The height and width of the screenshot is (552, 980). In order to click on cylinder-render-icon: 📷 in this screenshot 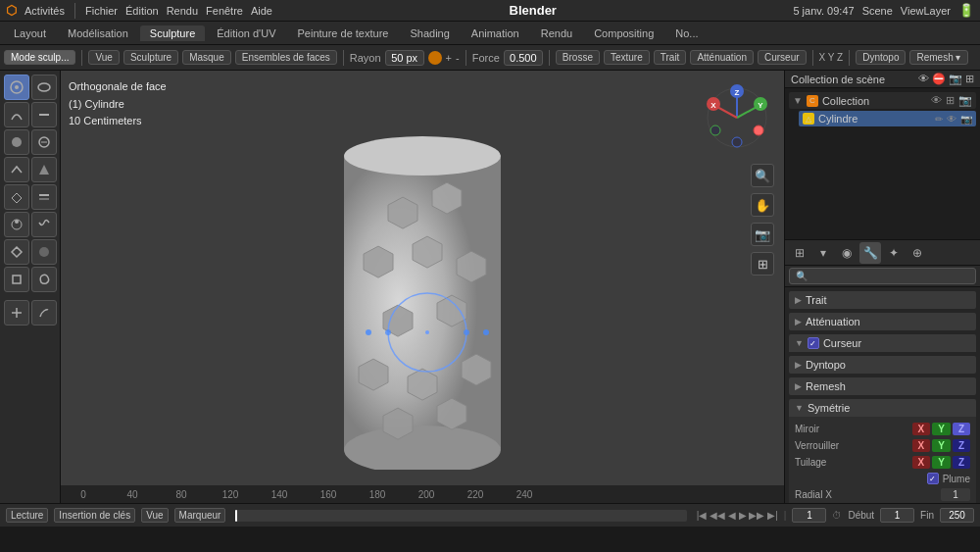, I will do `click(966, 120)`.